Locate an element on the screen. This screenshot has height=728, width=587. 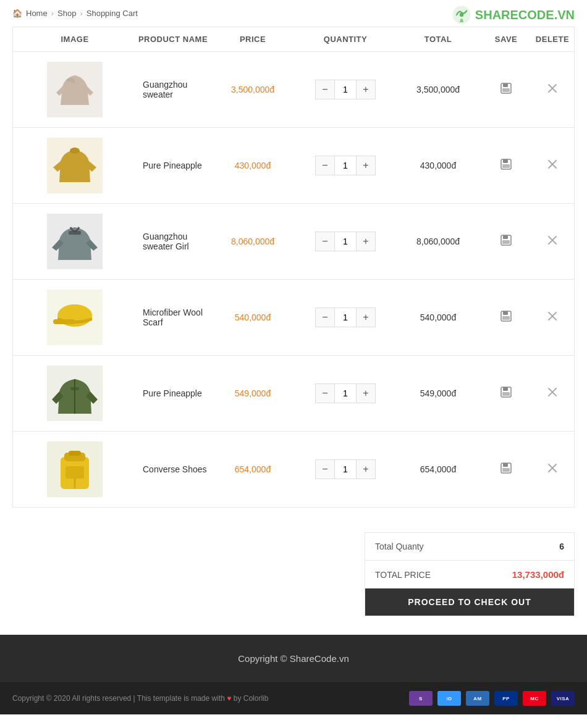
product-total-cell: 540,000đ is located at coordinates (438, 317).